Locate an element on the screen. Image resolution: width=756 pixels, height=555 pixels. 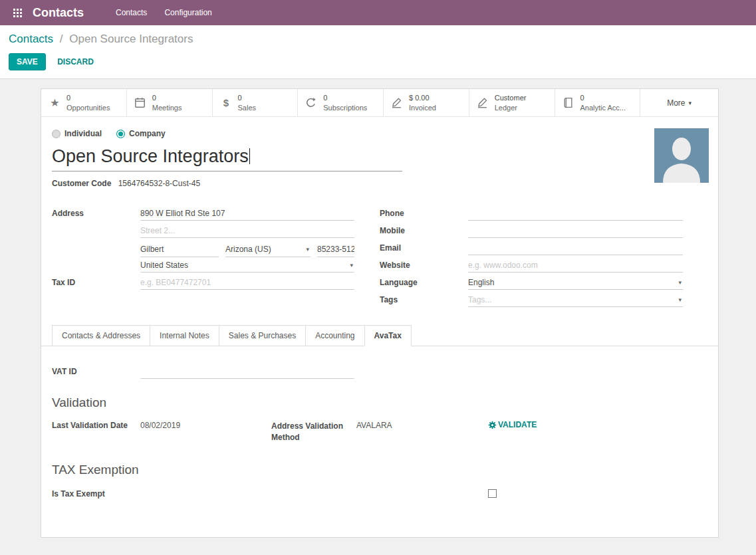
control-panel: Contacts / Open Source Integrators SAVE … is located at coordinates (378, 52).